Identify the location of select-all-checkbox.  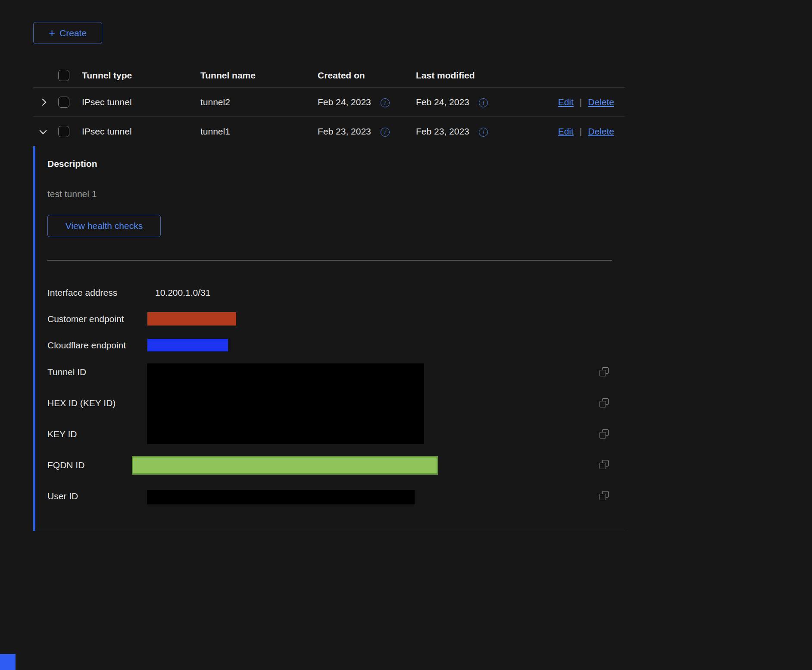
(64, 75).